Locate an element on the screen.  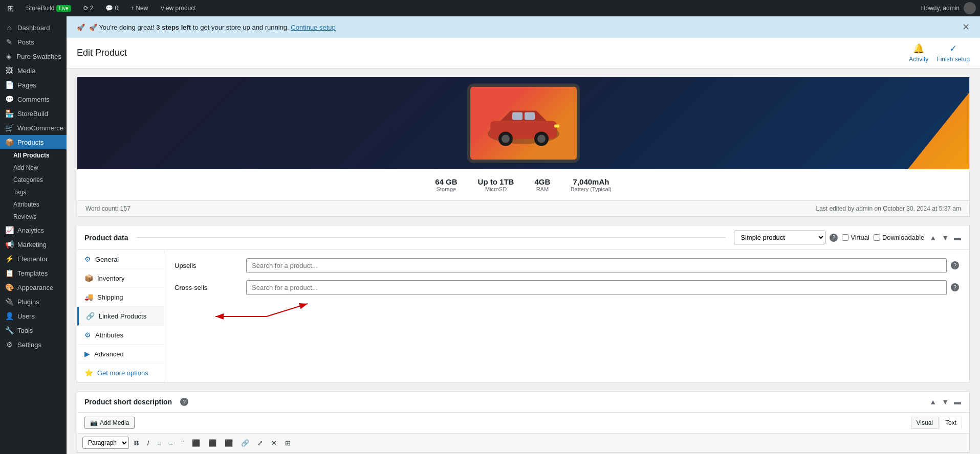
product-specs: 64 GB Storage Up to 1TB MicroSD 4GB RAM … is located at coordinates (523, 185).